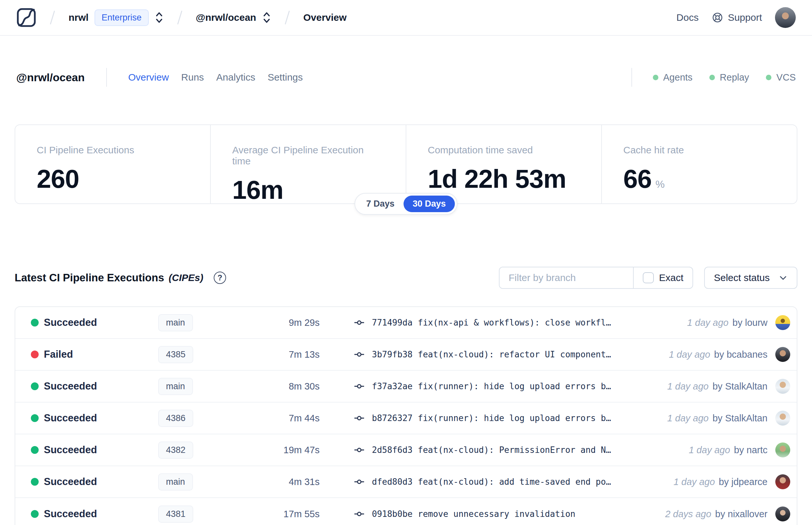 The height and width of the screenshot is (525, 812). I want to click on duration: 19m 47s, so click(292, 450).